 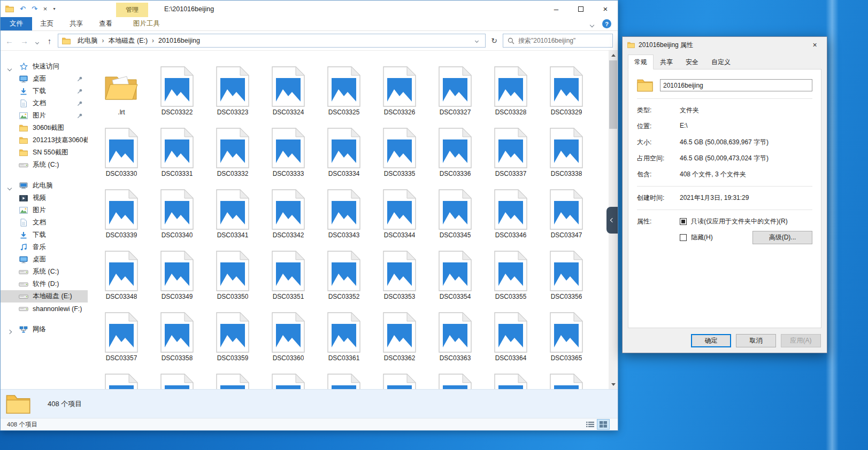 What do you see at coordinates (233, 157) in the screenshot?
I see `file-item: DSC03332` at bounding box center [233, 157].